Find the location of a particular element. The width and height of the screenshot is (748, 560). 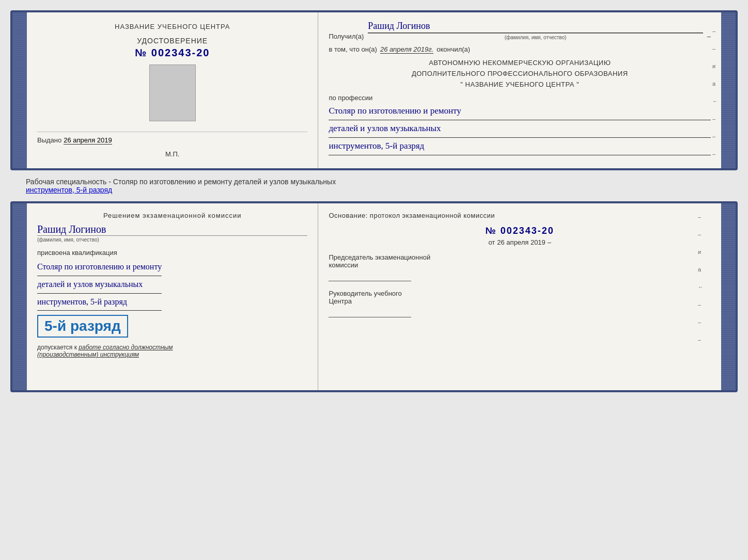

osnovaniye-label: Основание: протокол экзаменационной коми… is located at coordinates (520, 216).